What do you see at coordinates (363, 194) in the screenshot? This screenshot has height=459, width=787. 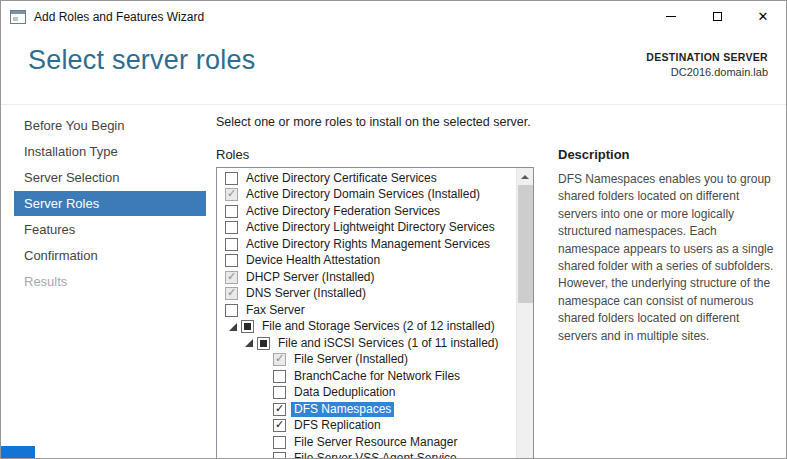 I see `role-label: Active Directory Domain Services (Instal…` at bounding box center [363, 194].